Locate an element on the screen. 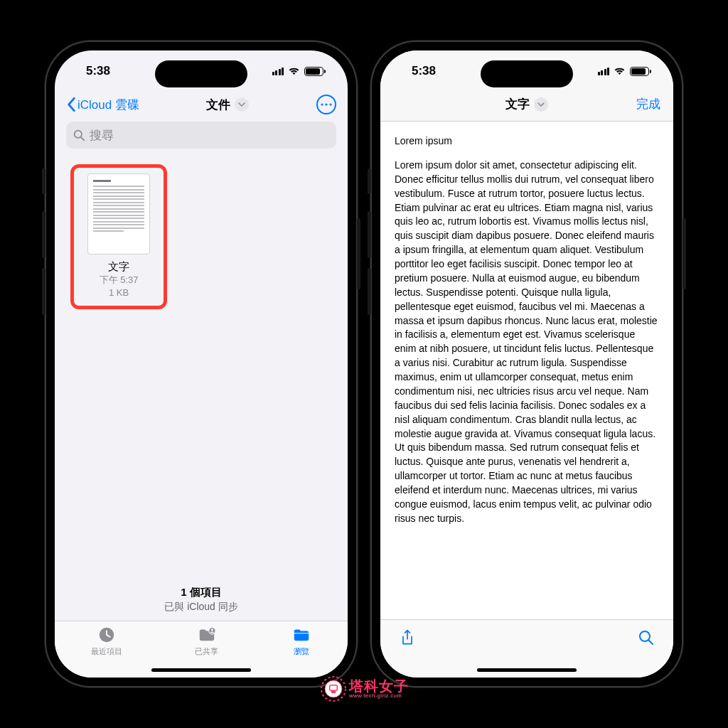 The height and width of the screenshot is (728, 728). share-icon is located at coordinates (407, 638).